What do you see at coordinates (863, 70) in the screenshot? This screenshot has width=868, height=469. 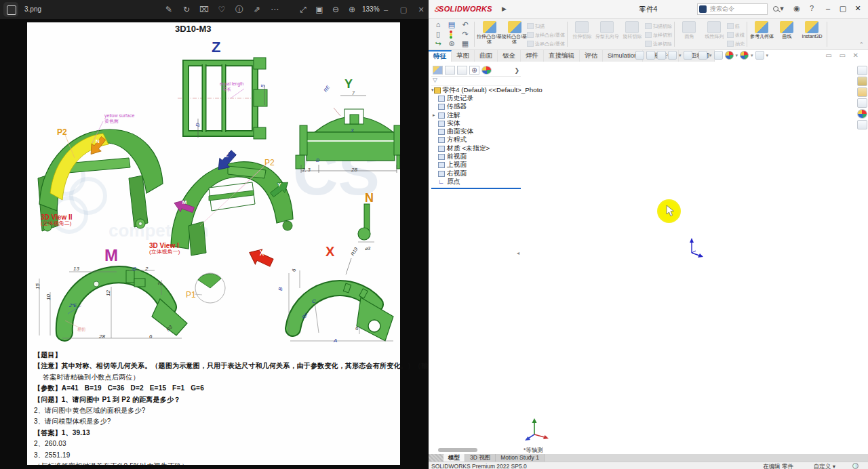 I see `home-icon` at bounding box center [863, 70].